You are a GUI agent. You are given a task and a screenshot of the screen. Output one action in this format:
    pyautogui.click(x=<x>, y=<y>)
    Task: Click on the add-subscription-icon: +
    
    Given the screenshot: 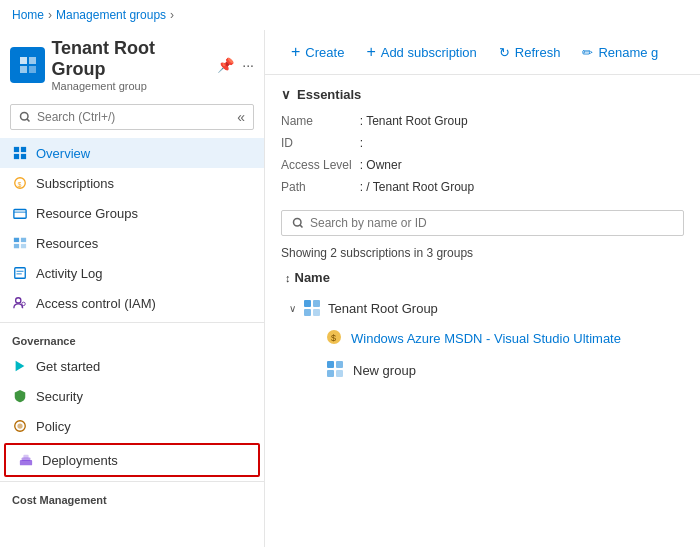 What is the action you would take?
    pyautogui.click(x=370, y=52)
    